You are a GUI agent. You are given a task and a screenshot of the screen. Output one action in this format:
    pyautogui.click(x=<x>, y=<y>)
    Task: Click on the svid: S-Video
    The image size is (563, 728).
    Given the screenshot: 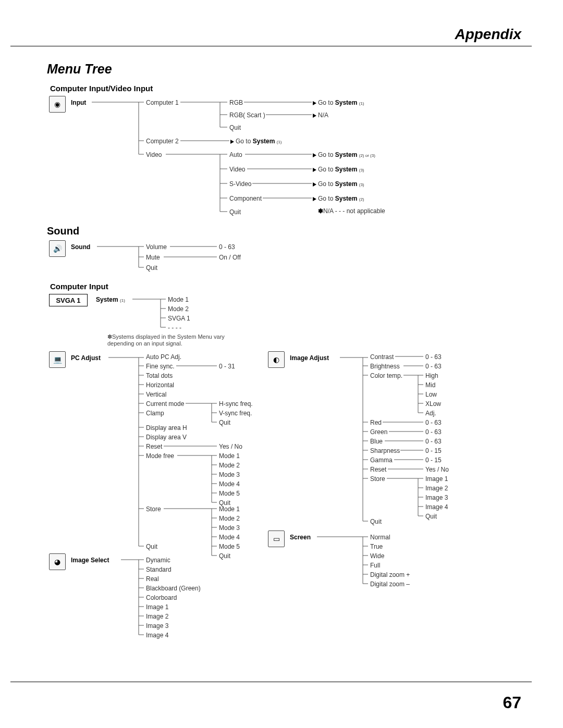 What is the action you would take?
    pyautogui.click(x=240, y=184)
    